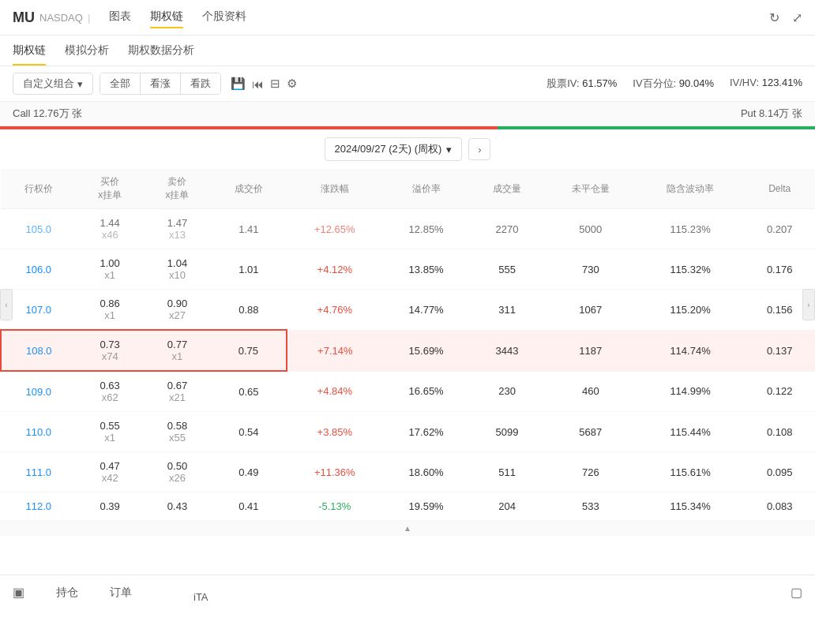  I want to click on table-row: 112.00.390.430.41-5.13%19.59%204533115.3…, so click(408, 507).